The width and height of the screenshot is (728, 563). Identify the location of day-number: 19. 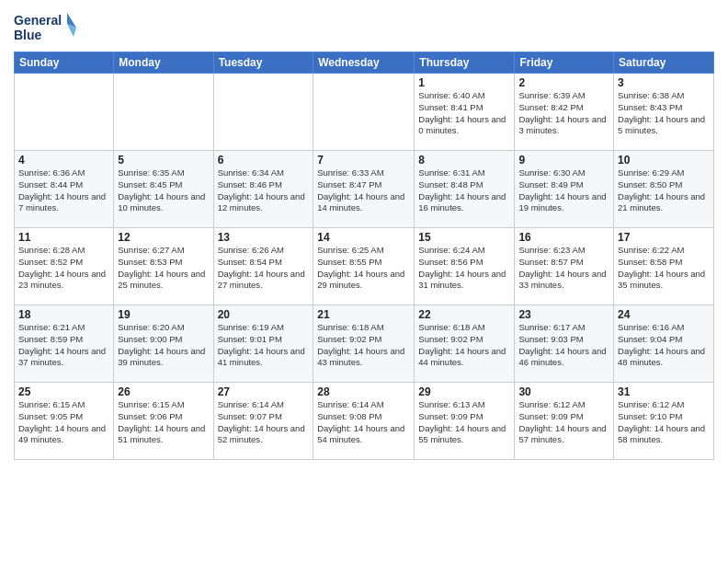
(164, 315).